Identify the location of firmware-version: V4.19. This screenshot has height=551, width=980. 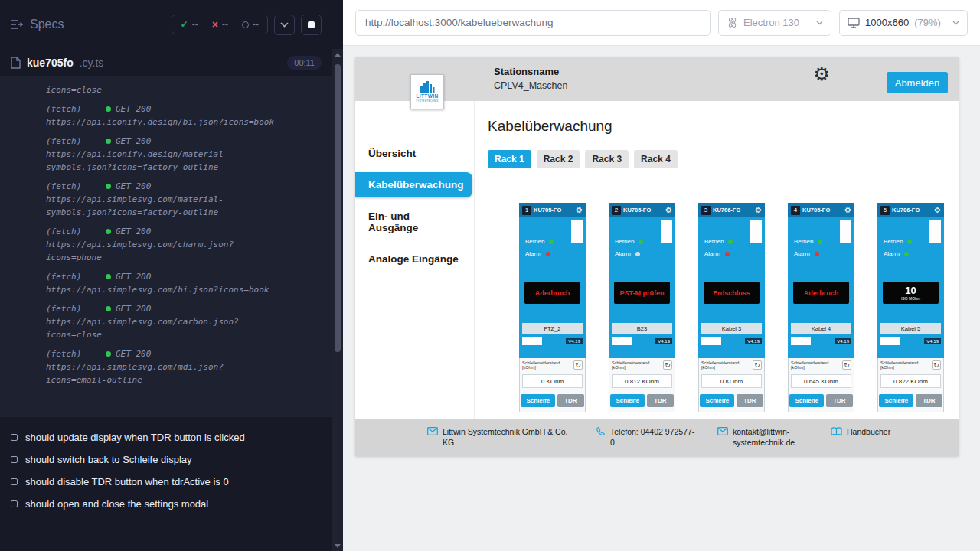
(843, 341).